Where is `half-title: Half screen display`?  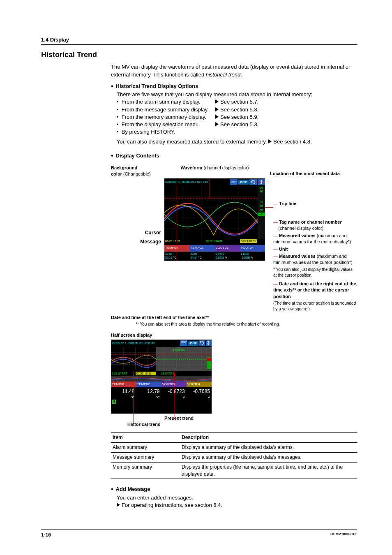 half-title: Half screen display is located at coordinates (234, 335).